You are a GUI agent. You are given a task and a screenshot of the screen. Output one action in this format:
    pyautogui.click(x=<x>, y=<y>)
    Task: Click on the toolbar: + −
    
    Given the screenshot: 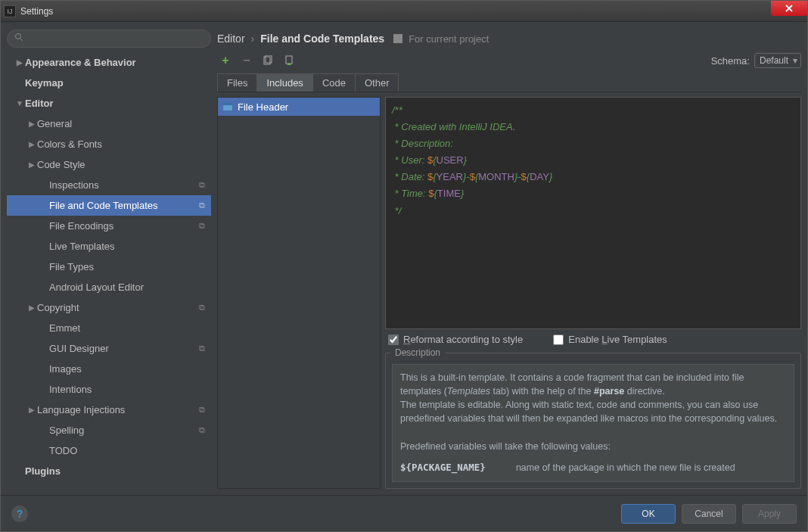 What is the action you would take?
    pyautogui.click(x=256, y=61)
    